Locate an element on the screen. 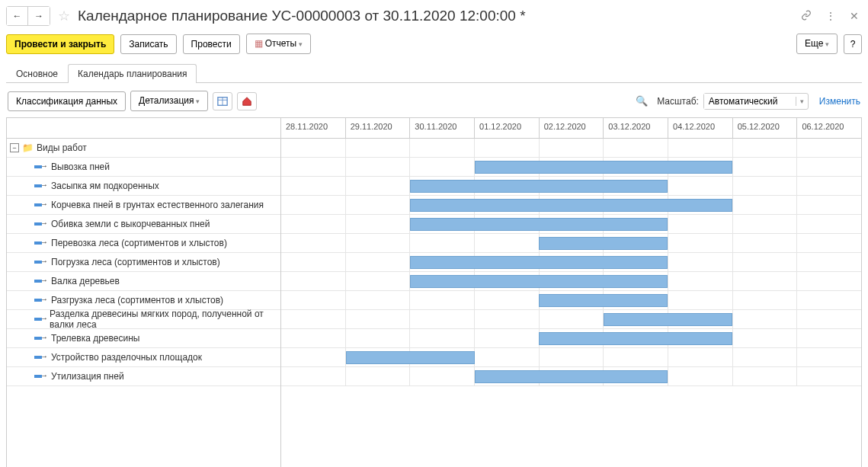 This screenshot has height=467, width=868. task-row: Погрузка леса (сортиментов и хлыстов) is located at coordinates (143, 262).